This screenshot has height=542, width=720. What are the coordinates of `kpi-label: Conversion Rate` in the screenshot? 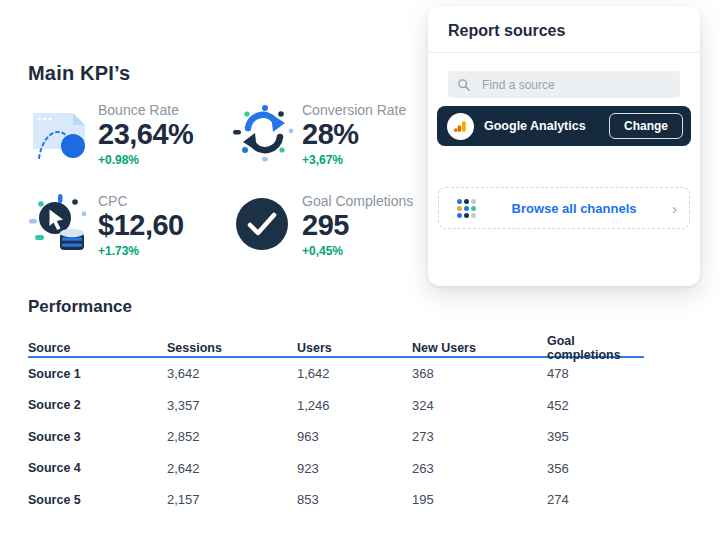 It's located at (354, 110).